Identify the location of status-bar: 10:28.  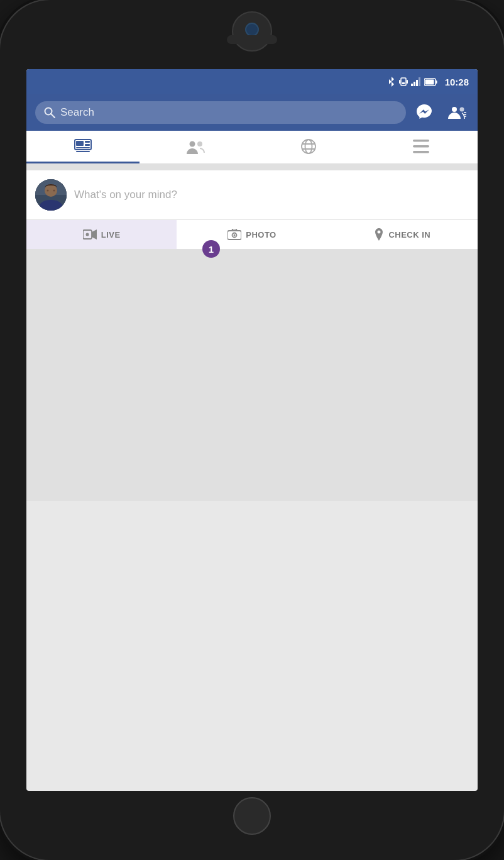
(252, 82).